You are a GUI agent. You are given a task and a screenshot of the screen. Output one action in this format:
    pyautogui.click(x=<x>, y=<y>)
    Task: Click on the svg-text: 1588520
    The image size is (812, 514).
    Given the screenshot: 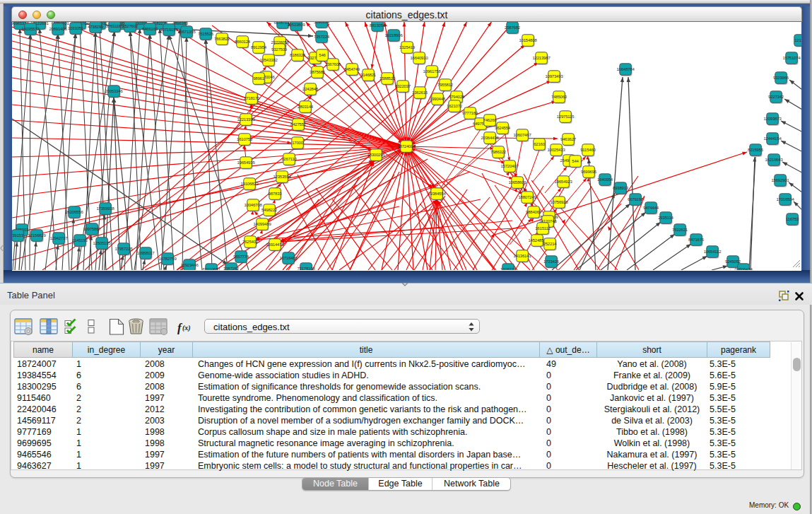 What is the action you would take?
    pyautogui.click(x=387, y=78)
    